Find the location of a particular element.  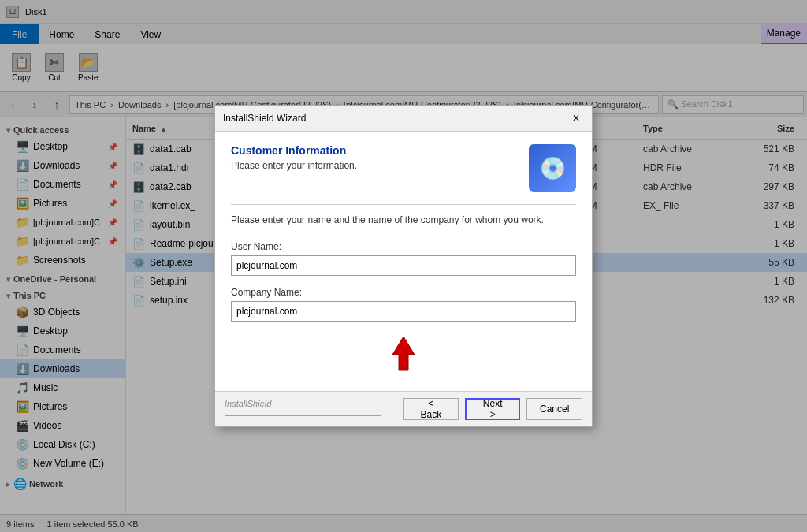

company-group: Company Name: is located at coordinates (404, 304).